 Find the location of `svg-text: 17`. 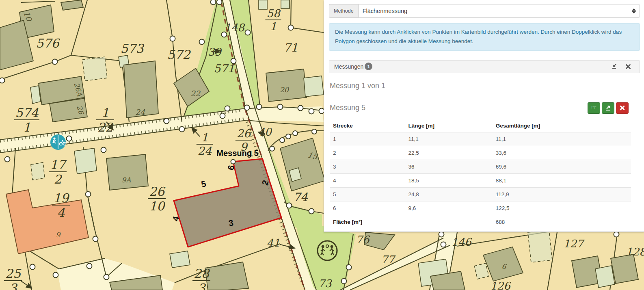

svg-text: 17 is located at coordinates (58, 165).